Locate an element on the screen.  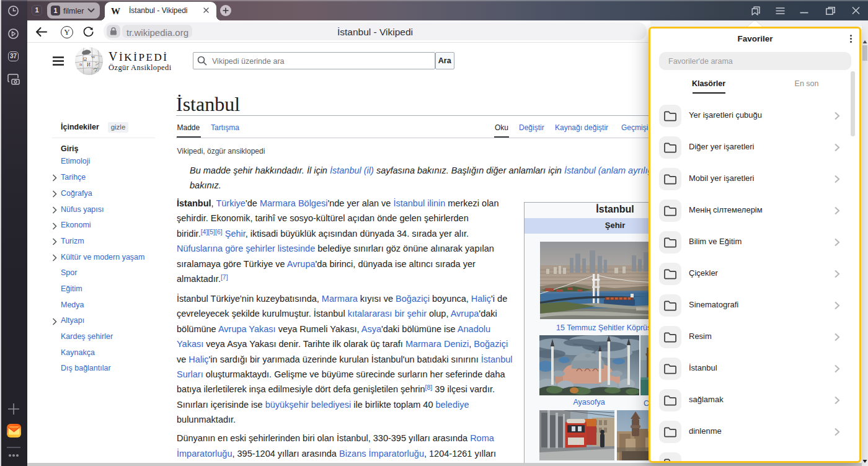
svg-text: ン is located at coordinates (97, 64).